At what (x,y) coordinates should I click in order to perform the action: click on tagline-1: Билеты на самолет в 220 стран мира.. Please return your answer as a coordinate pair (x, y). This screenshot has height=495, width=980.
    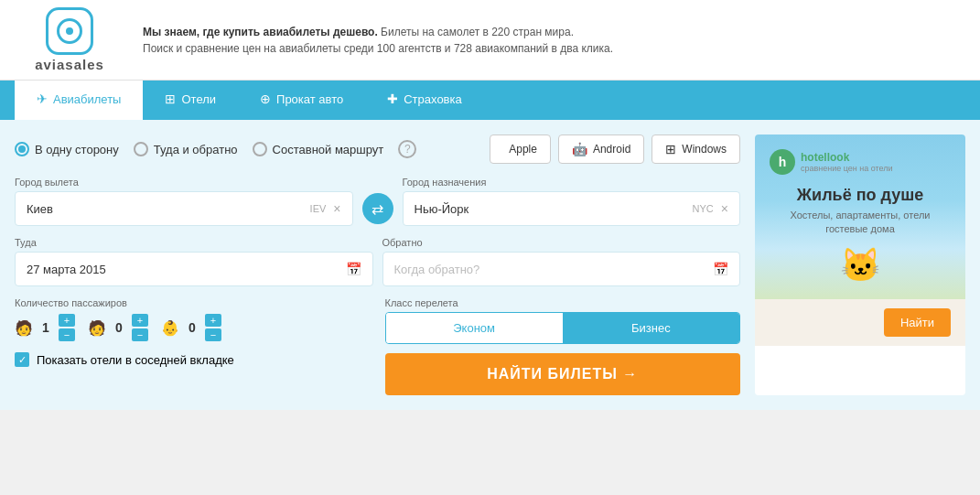
    Looking at the image, I should click on (476, 32).